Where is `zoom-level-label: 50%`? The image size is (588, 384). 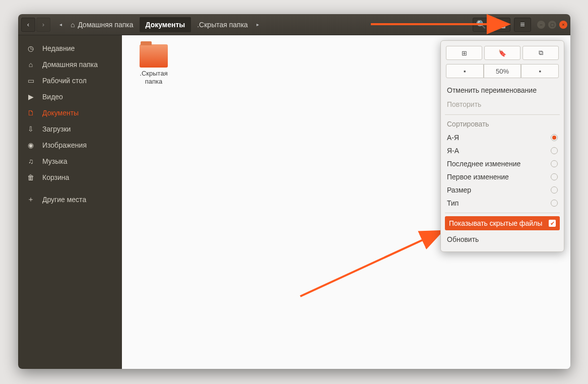
zoom-level-label: 50% is located at coordinates (503, 71).